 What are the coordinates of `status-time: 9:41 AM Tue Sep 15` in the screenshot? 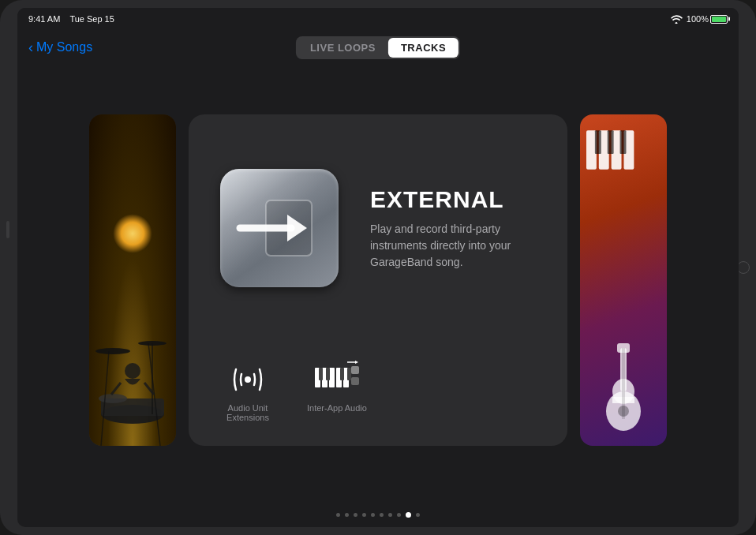 It's located at (71, 19).